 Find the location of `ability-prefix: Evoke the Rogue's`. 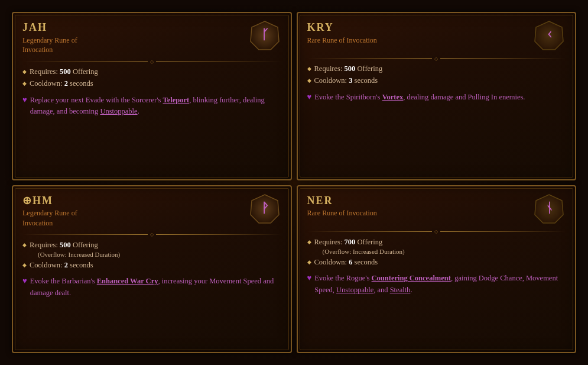

ability-prefix: Evoke the Rogue's is located at coordinates (343, 278).